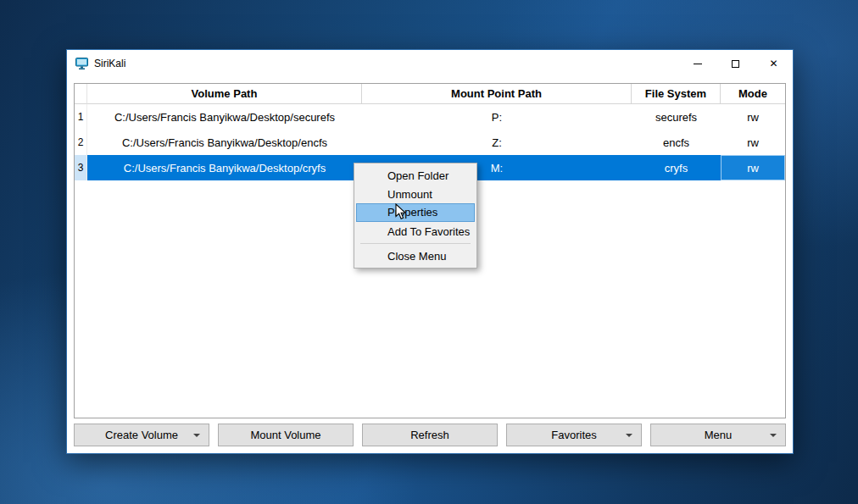  Describe the element at coordinates (81, 142) in the screenshot. I see `row-number: 2` at that location.